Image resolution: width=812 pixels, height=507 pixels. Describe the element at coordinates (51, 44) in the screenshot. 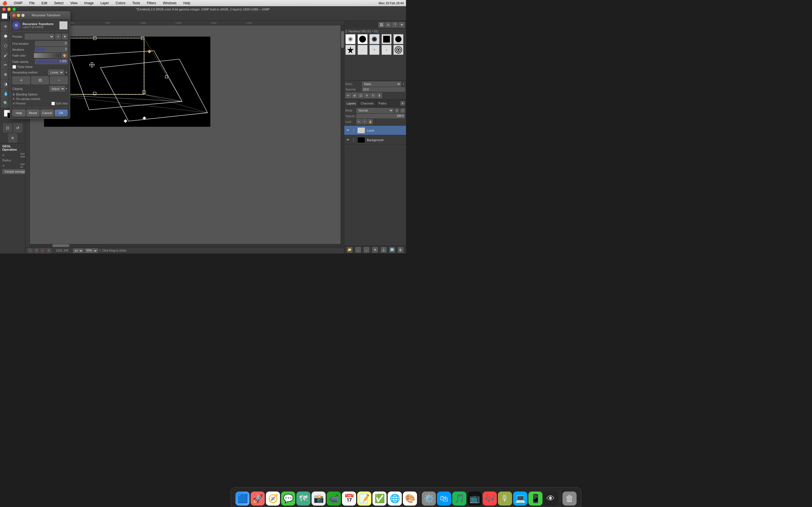

I see `first-iteration-slider: 0` at that location.